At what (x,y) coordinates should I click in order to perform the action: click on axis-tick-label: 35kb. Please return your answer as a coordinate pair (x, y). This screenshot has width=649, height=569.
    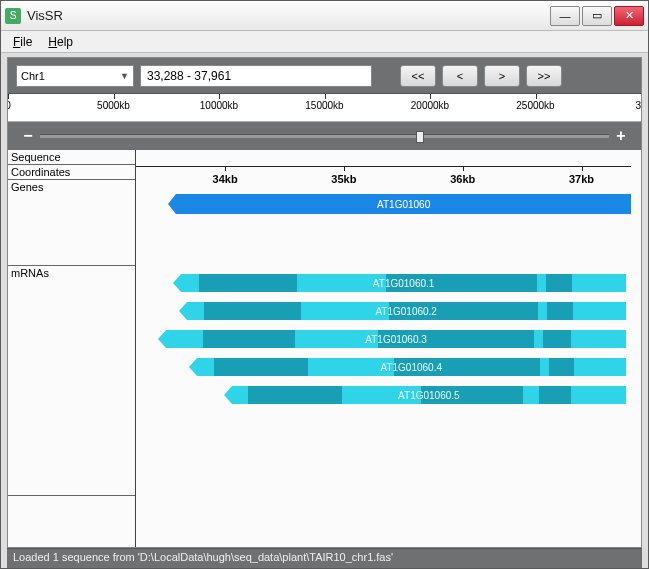
    Looking at the image, I should click on (344, 179).